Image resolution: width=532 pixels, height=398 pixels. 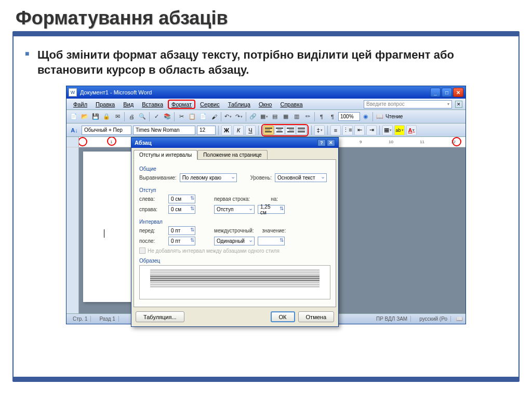 What do you see at coordinates (349, 116) in the screenshot?
I see `zoom-box: 100%` at bounding box center [349, 116].